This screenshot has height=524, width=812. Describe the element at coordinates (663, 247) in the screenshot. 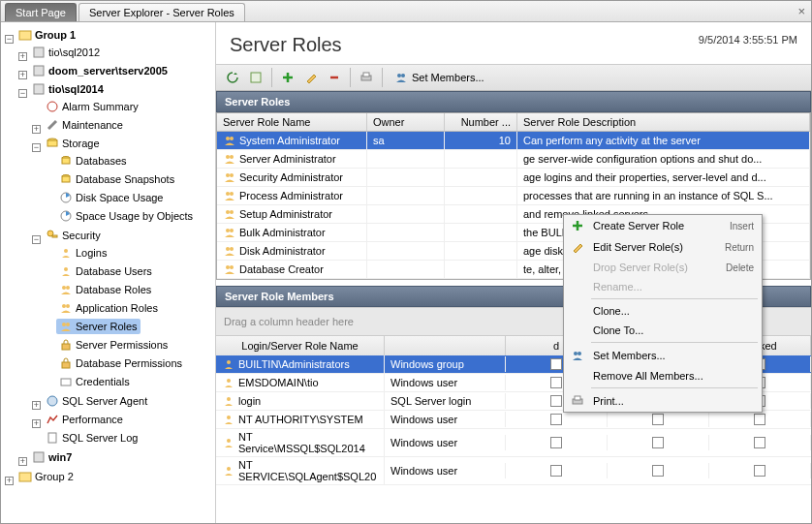

I see `ctx-edit: Edit Server Role(s)Return` at that location.